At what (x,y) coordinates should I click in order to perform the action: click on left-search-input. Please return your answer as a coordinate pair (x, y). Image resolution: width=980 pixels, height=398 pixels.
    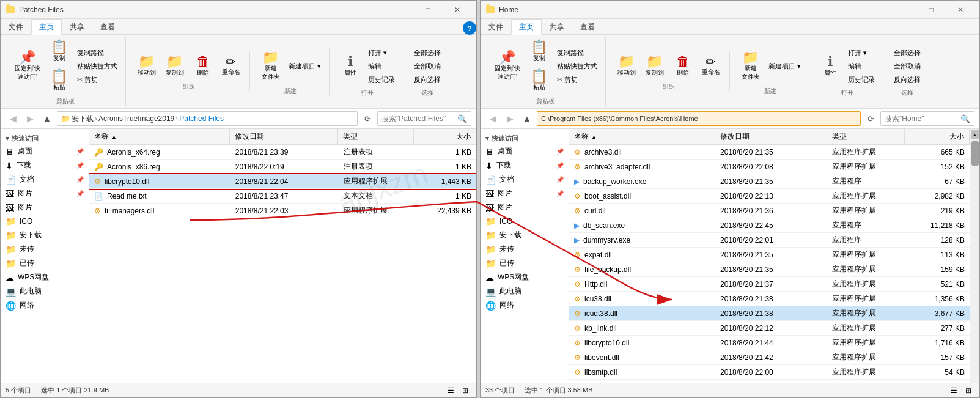
    Looking at the image, I should click on (418, 119).